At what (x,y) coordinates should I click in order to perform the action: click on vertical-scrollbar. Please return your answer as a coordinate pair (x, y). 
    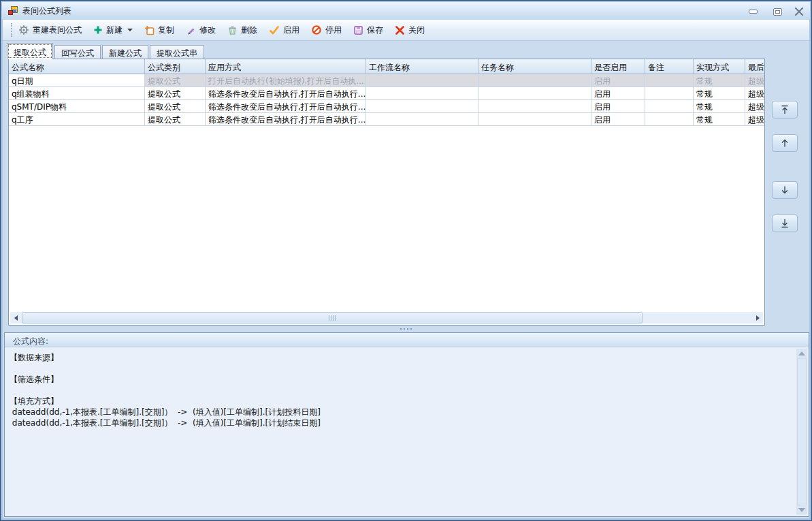
    Looking at the image, I should click on (802, 432).